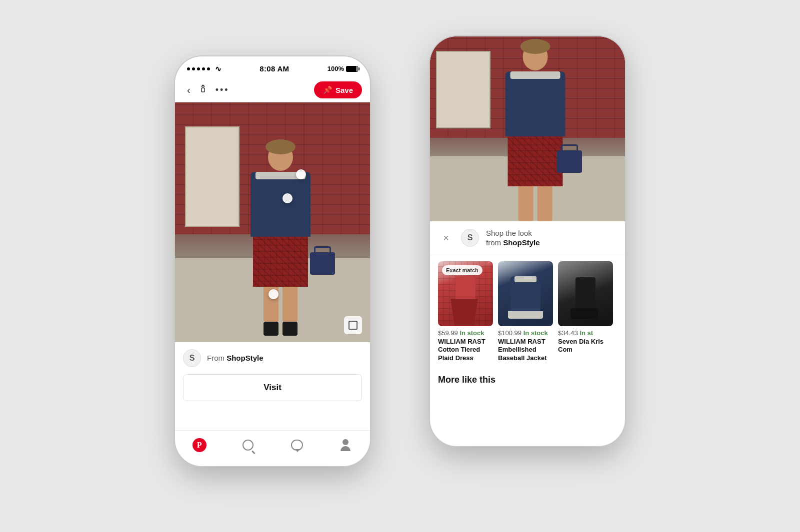 The height and width of the screenshot is (532, 800). I want to click on product-card-boot: $34.43 In st Seven Dia Kris Com, so click(586, 312).